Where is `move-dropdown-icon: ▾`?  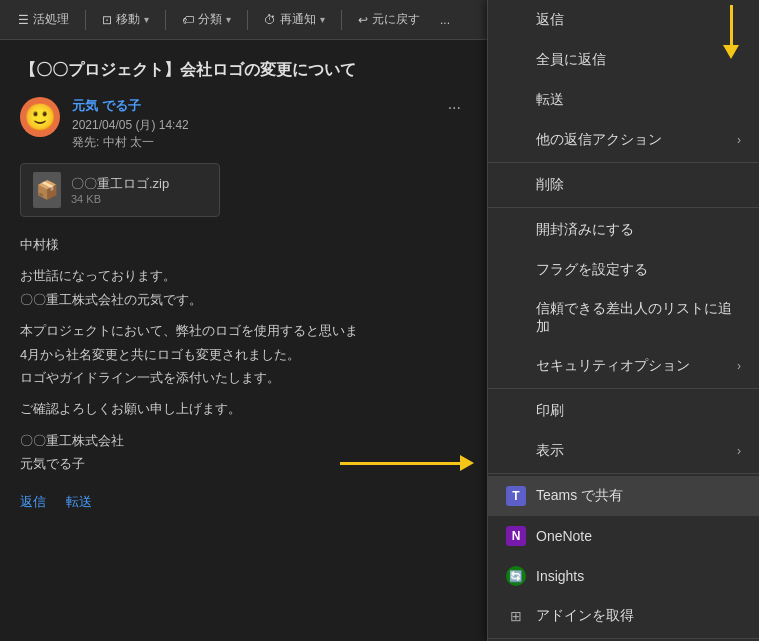 move-dropdown-icon: ▾ is located at coordinates (146, 20).